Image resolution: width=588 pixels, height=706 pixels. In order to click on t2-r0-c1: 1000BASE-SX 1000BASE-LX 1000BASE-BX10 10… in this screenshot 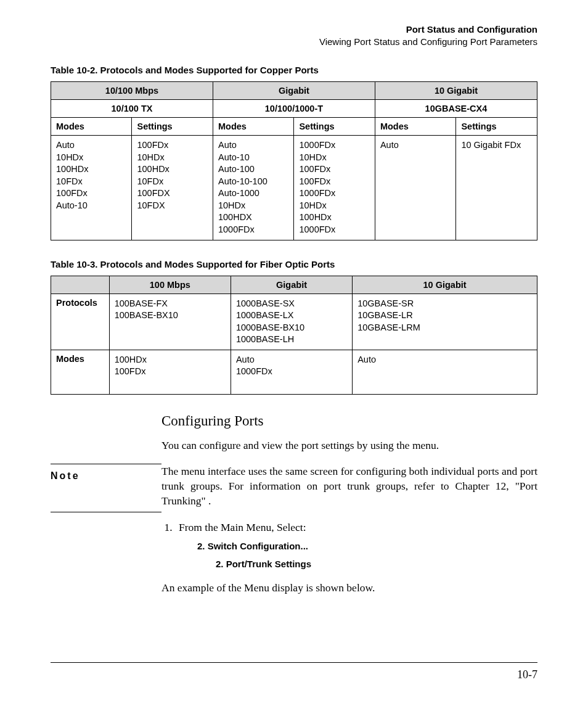, I will do `click(291, 322)`.